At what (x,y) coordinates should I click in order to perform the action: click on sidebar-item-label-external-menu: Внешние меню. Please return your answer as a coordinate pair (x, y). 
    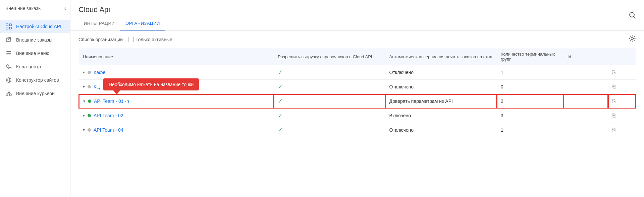
    Looking at the image, I should click on (33, 53).